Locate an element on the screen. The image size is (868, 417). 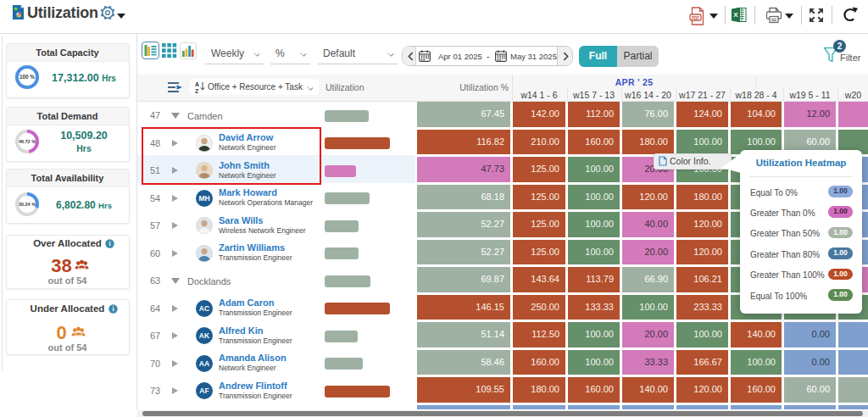
svg-text: A is located at coordinates (197, 85).